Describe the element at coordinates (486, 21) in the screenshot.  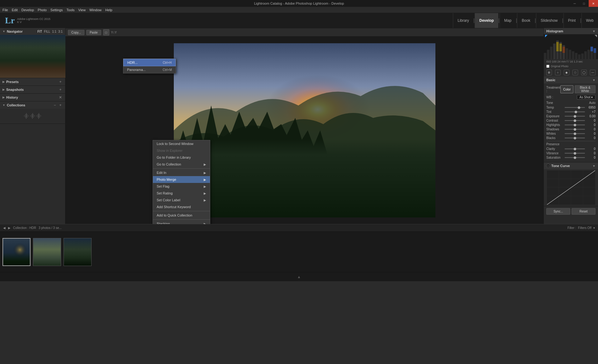
I see `tab-develop: Develop` at that location.